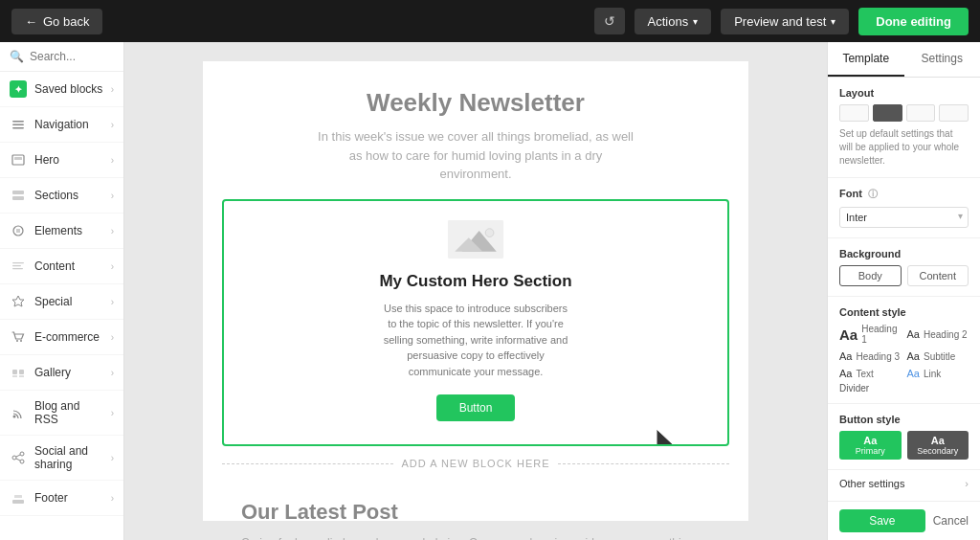 This screenshot has height=540, width=980. Describe the element at coordinates (882, 521) in the screenshot. I see `save-button: Save` at that location.